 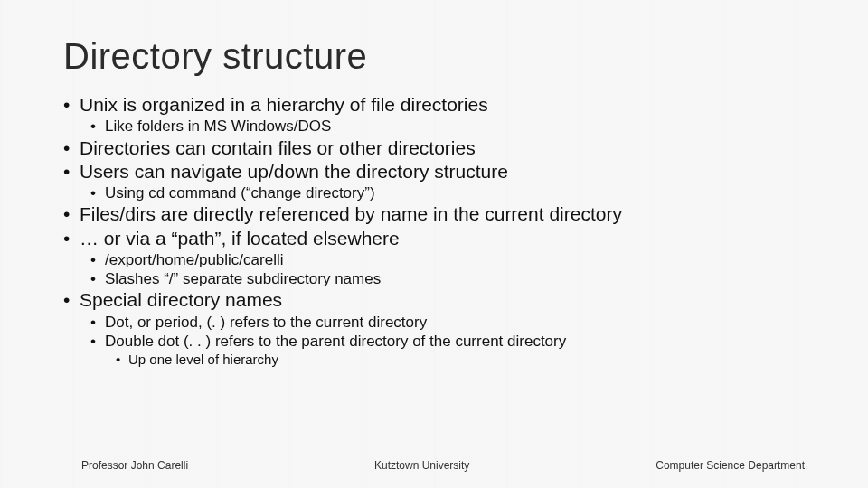 I want to click on footer-right: Computer Science Department, so click(x=731, y=465).